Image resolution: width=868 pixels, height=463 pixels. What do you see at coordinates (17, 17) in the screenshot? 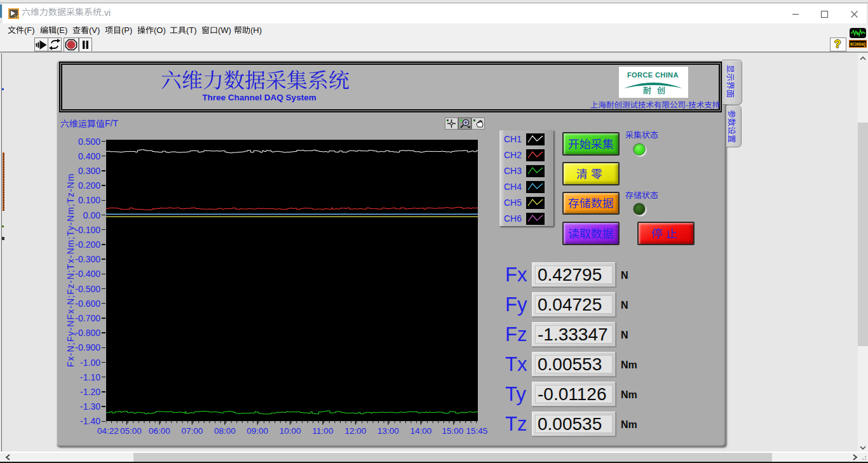
I see `svg-text: 14` at bounding box center [17, 17].